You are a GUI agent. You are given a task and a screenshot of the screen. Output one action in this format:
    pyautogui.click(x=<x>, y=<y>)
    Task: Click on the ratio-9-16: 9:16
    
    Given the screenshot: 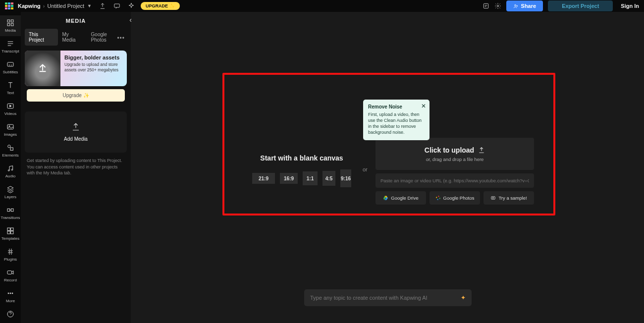 What is the action you would take?
    pyautogui.click(x=346, y=178)
    